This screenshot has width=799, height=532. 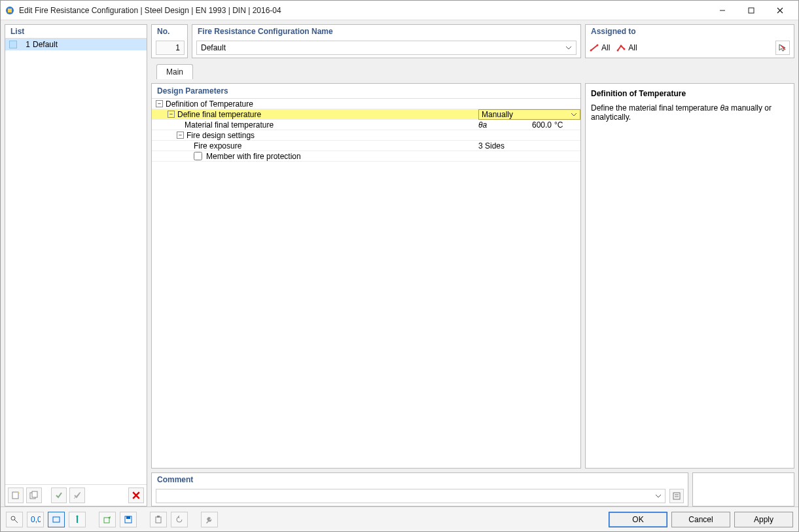 What do you see at coordinates (638, 520) in the screenshot?
I see `ok-button: OK` at bounding box center [638, 520].